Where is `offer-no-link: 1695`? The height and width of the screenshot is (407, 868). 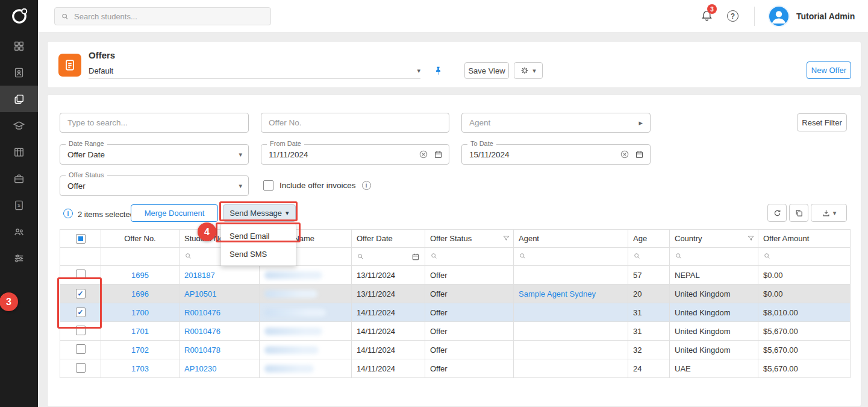
offer-no-link: 1695 is located at coordinates (140, 275).